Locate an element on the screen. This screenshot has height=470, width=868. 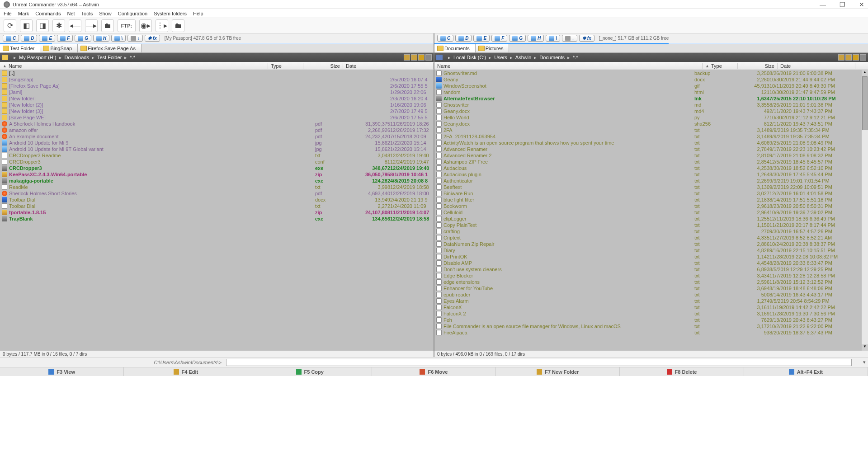
file-row: amazon offerpdf2,268,92612/26/2019 17:32 is located at coordinates (217, 130).